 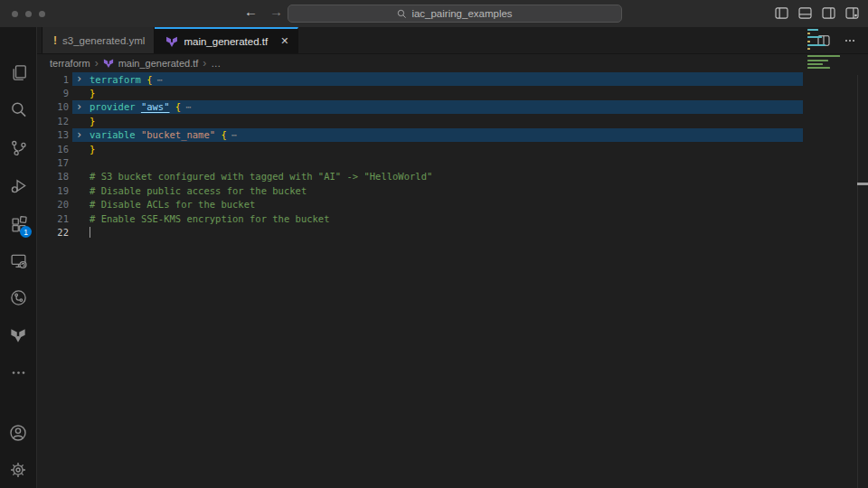 I want to click on line-content: terraform {⋯, so click(x=126, y=80).